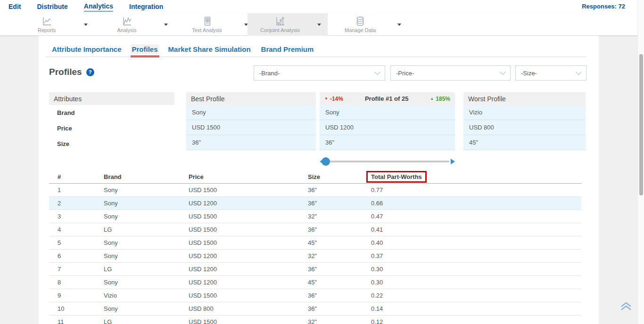 The image size is (644, 324). What do you see at coordinates (315, 256) in the screenshot?
I see `table-row: 6 Sony USD 1200 32" 0.37` at bounding box center [315, 256].